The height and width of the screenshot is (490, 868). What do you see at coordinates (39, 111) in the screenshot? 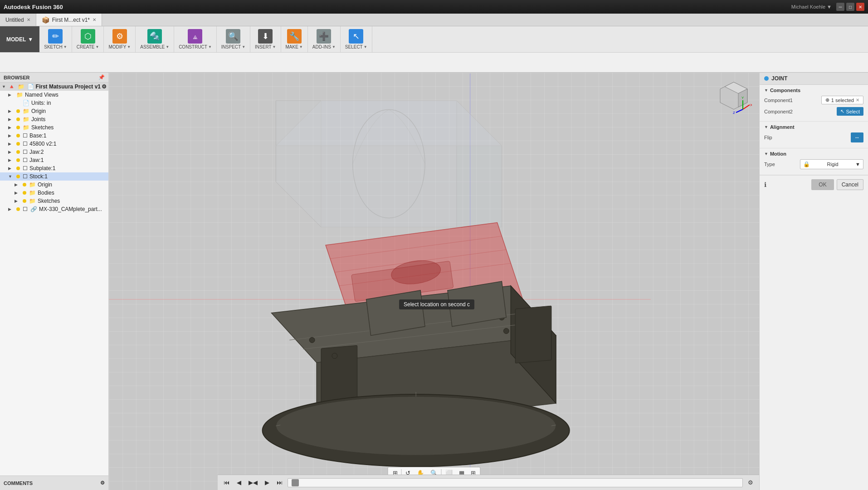
I see `origin-label: Origin` at bounding box center [39, 111].